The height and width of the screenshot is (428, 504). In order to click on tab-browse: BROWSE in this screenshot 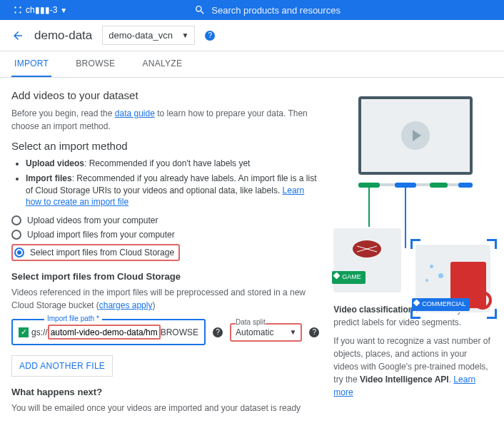, I will do `click(96, 64)`.